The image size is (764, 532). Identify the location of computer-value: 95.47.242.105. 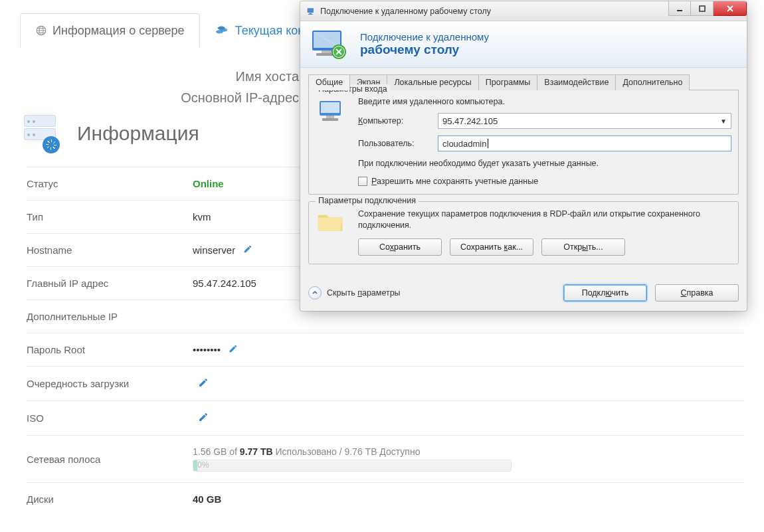
(470, 121).